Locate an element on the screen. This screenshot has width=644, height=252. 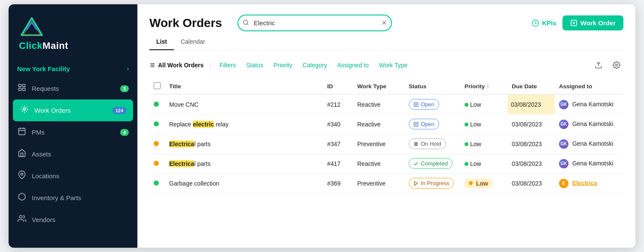
settings-icon is located at coordinates (617, 65).